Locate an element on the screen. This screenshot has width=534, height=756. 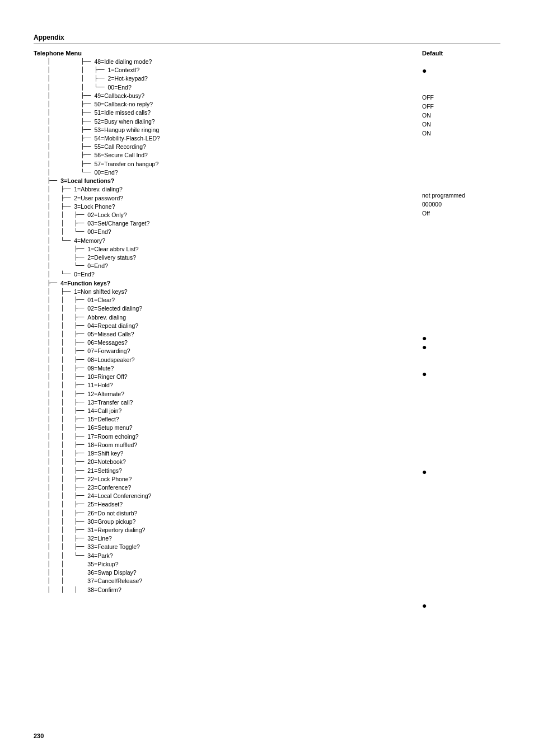
default-column: Default ●OFFOFFONONONnot programmed00000… is located at coordinates (458, 335).